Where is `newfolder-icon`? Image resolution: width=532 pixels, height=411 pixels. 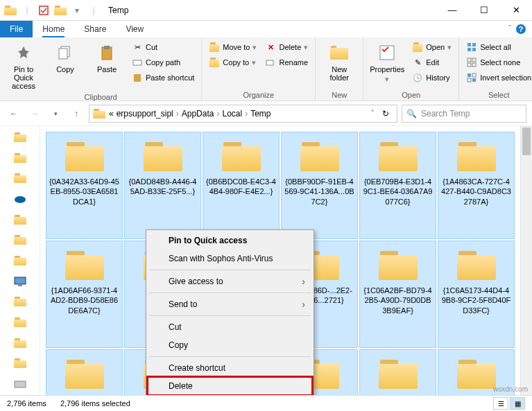
newfolder-icon is located at coordinates (339, 53).